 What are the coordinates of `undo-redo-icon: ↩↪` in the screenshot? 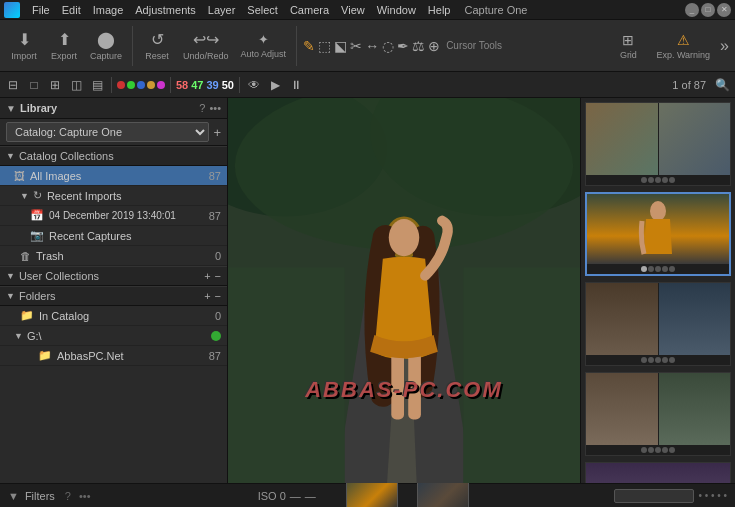 It's located at (206, 40).